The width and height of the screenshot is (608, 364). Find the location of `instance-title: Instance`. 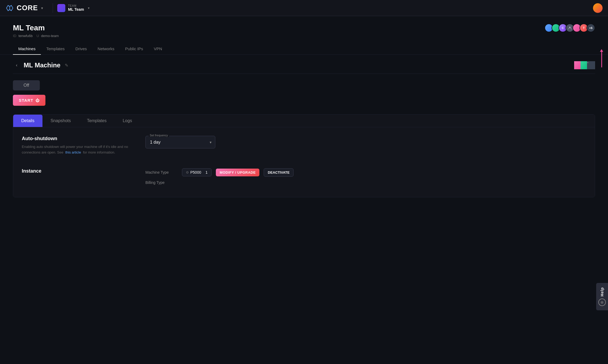

instance-title: Instance is located at coordinates (76, 171).